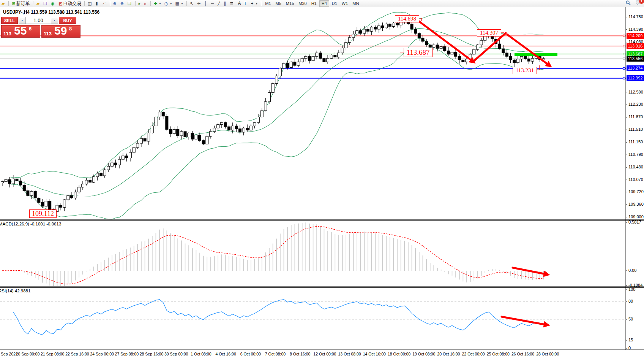  I want to click on fibo-button: ≣, so click(232, 3).